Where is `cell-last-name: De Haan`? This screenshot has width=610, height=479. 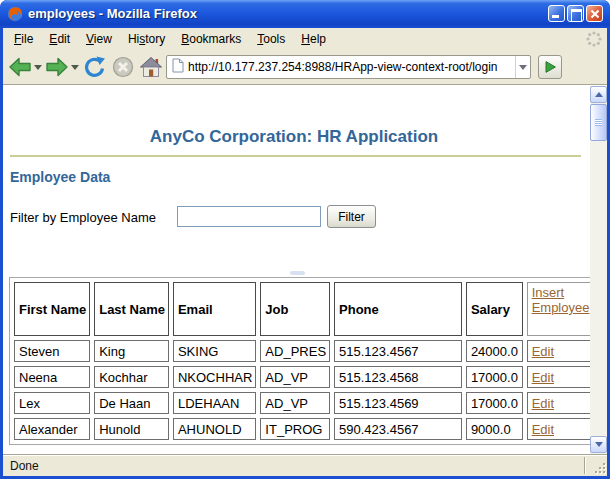
cell-last-name: De Haan is located at coordinates (132, 403).